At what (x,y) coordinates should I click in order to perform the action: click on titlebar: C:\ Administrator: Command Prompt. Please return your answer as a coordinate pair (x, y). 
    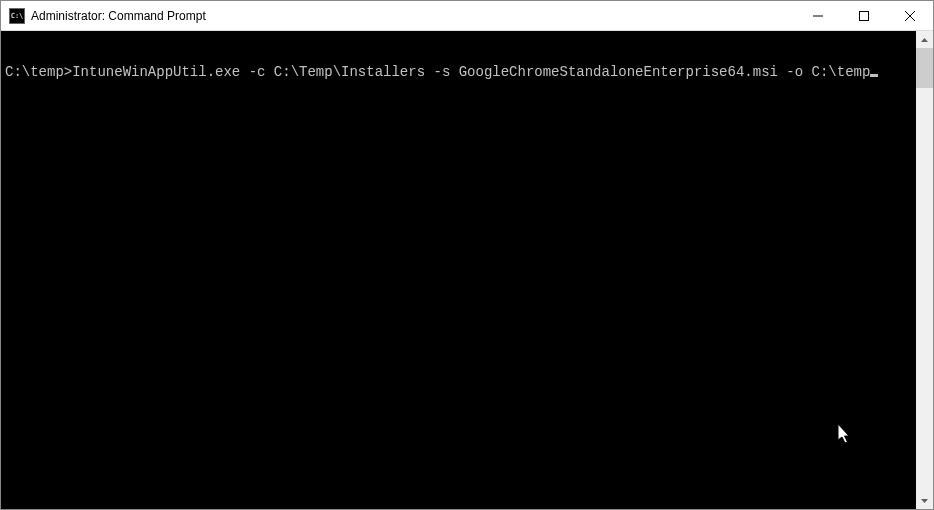
    Looking at the image, I should click on (467, 16).